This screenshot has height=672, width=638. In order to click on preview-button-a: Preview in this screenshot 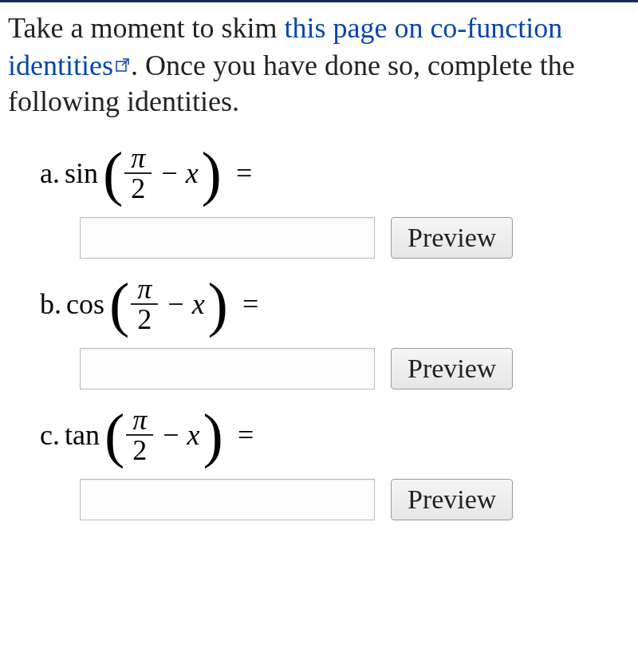, I will do `click(451, 238)`.